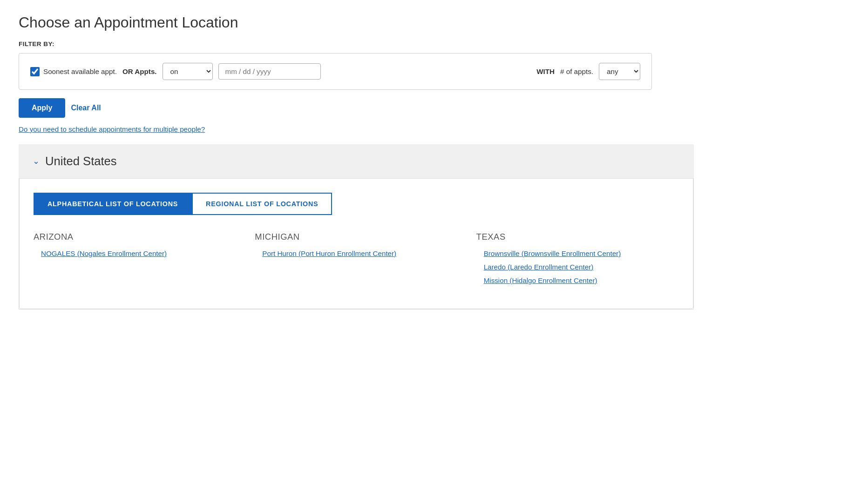 Image resolution: width=868 pixels, height=498 pixels. What do you see at coordinates (42, 108) in the screenshot?
I see `apply-button: Apply` at bounding box center [42, 108].